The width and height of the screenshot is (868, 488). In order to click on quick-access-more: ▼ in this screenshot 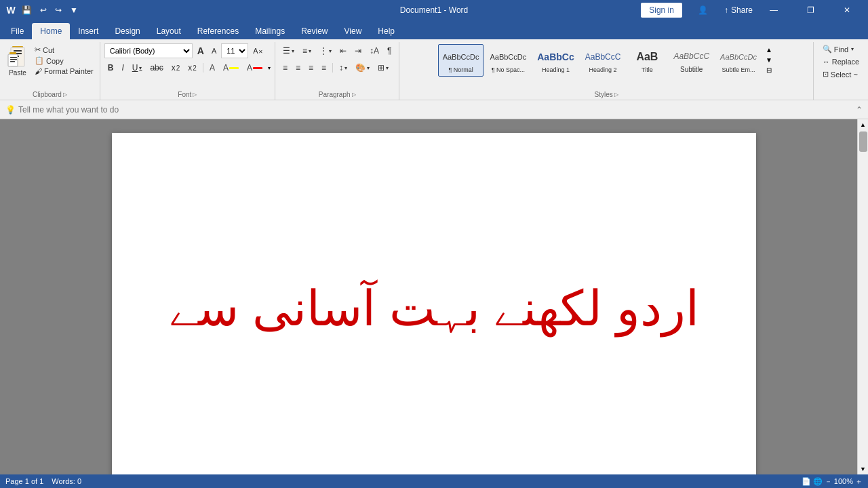, I will do `click(74, 10)`.